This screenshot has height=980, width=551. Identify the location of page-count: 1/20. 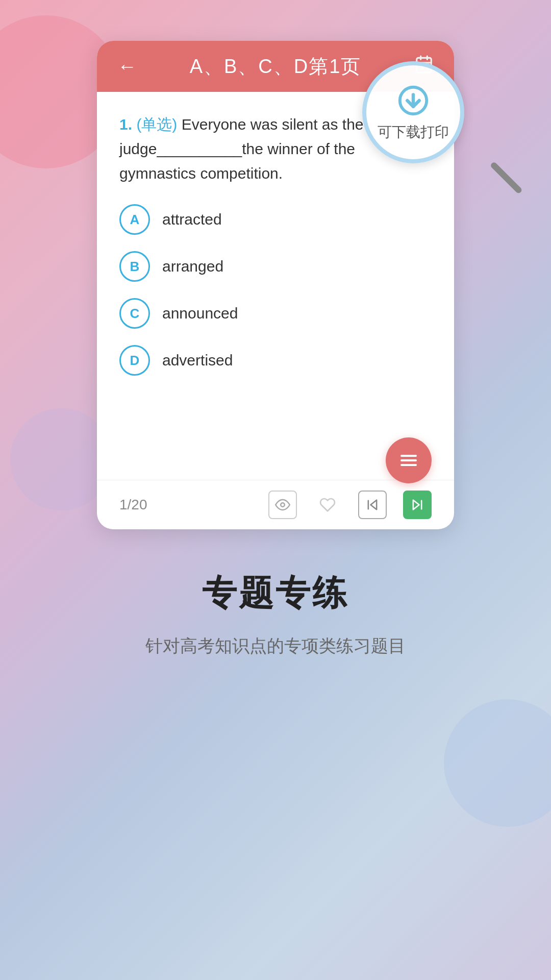
(134, 505).